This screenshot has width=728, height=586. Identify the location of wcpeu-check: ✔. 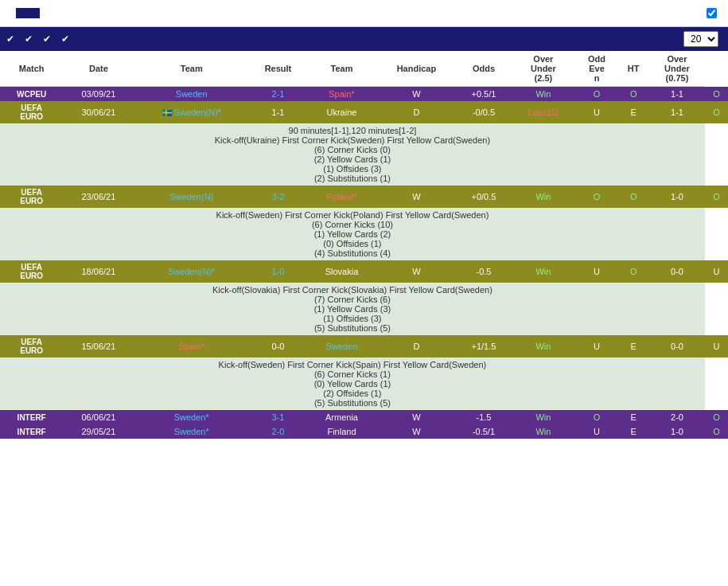
(10, 39).